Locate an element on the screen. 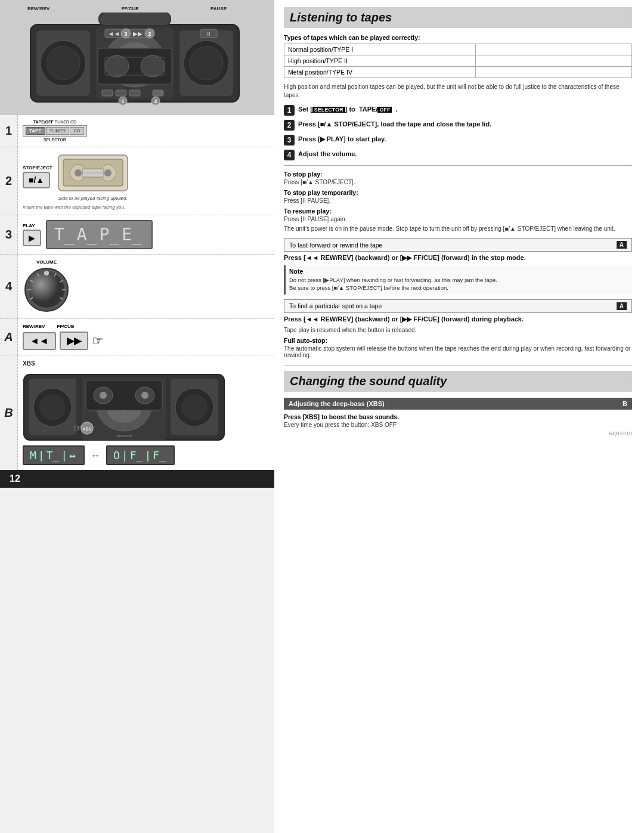  step-2-inner: STOP/EJECT ■/▲ Side to be is located at coordinates (146, 181).